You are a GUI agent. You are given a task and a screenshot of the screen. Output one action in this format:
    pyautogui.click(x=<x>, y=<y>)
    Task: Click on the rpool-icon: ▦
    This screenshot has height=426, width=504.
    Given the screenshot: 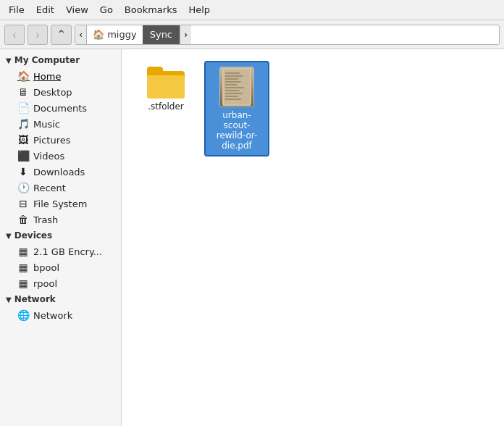 What is the action you would take?
    pyautogui.click(x=23, y=283)
    